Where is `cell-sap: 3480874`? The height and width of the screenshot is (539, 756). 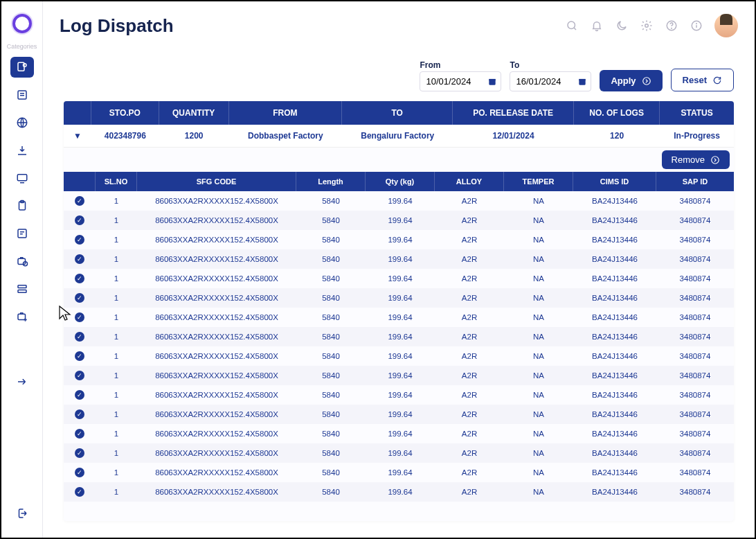
cell-sap: 3480874 is located at coordinates (695, 317).